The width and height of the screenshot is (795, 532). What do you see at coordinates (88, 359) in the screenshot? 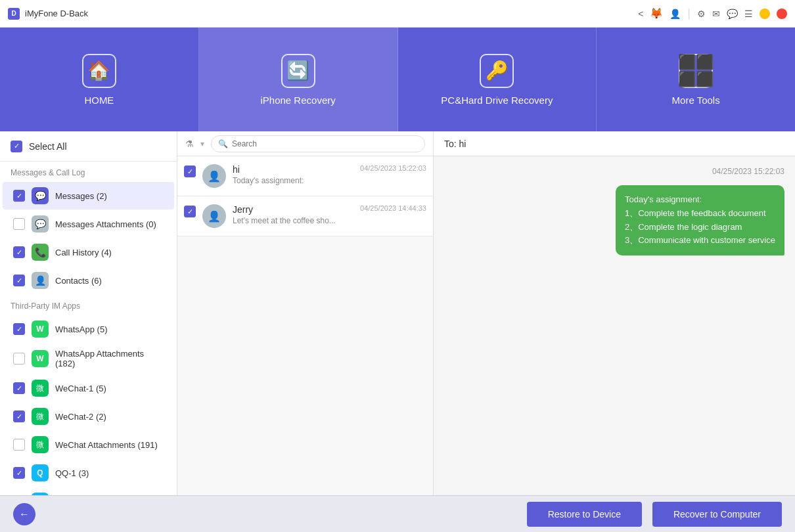
I see `sidebar-item-whatsapp-attachments: W WhatsApp Attachments (182)` at bounding box center [88, 359].